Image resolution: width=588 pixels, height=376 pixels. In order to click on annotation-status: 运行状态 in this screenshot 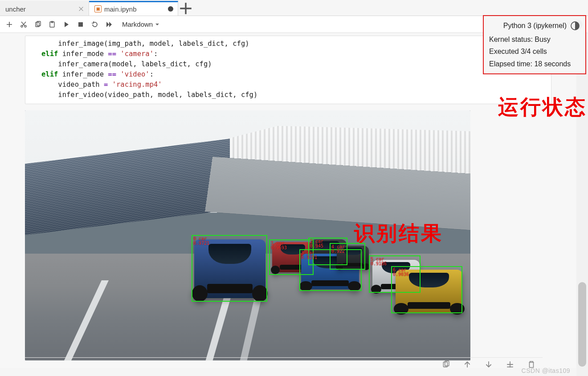, I will do `click(543, 107)`.